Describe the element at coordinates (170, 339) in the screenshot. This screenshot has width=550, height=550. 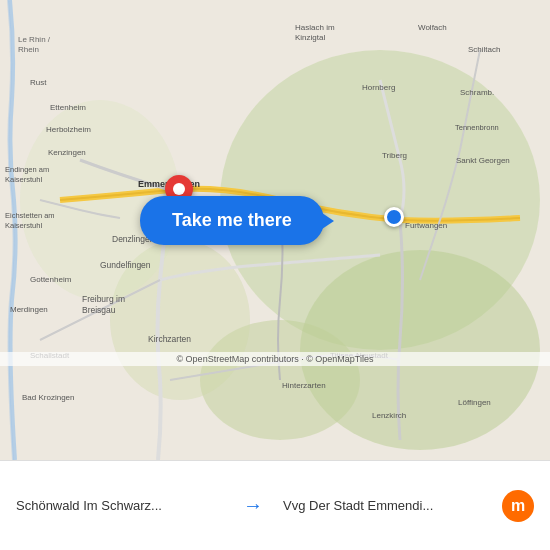
I see `svg-text: Kirchzarten` at that location.